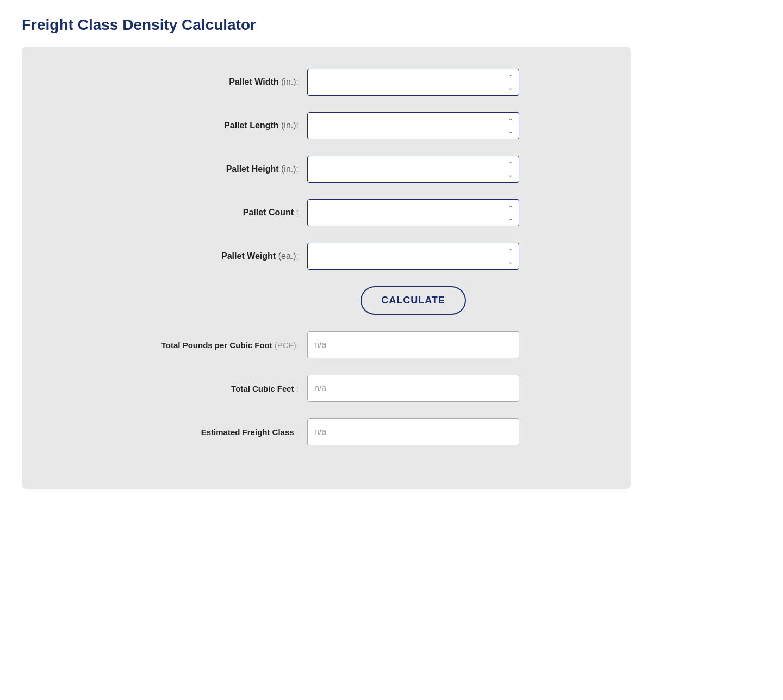 Image resolution: width=783 pixels, height=700 pixels. What do you see at coordinates (326, 300) in the screenshot?
I see `calculate-button-row: CALCULATE` at bounding box center [326, 300].